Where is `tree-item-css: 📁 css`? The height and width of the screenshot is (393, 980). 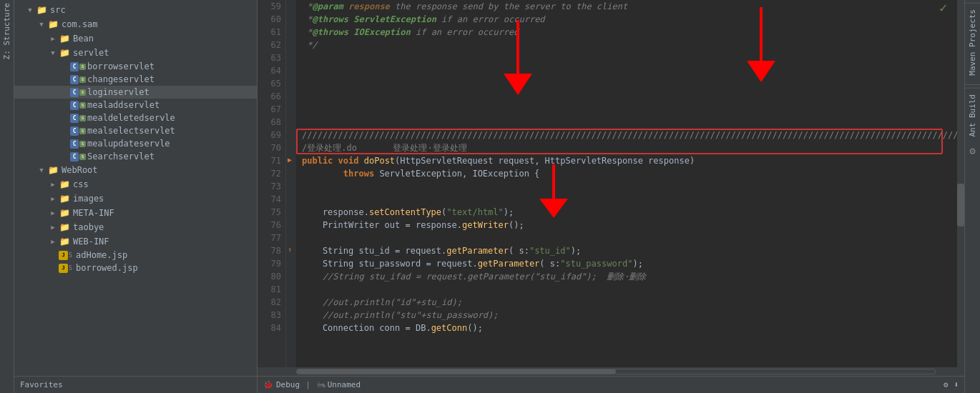 tree-item-css: 📁 css is located at coordinates (136, 184).